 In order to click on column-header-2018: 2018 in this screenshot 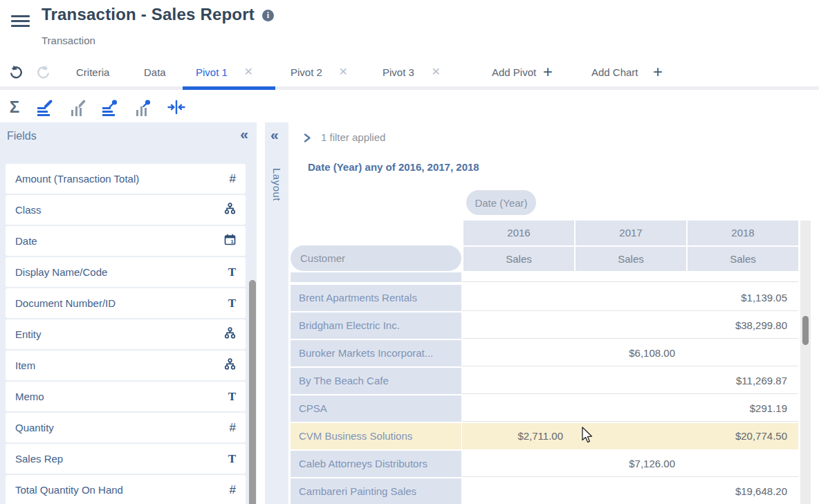, I will do `click(743, 233)`.